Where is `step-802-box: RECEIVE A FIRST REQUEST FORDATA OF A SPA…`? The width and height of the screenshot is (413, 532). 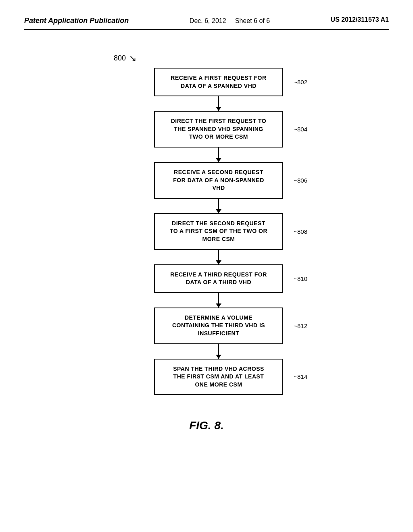
step-802-box: RECEIVE A FIRST REQUEST FORDATA OF A SPA… is located at coordinates (219, 82).